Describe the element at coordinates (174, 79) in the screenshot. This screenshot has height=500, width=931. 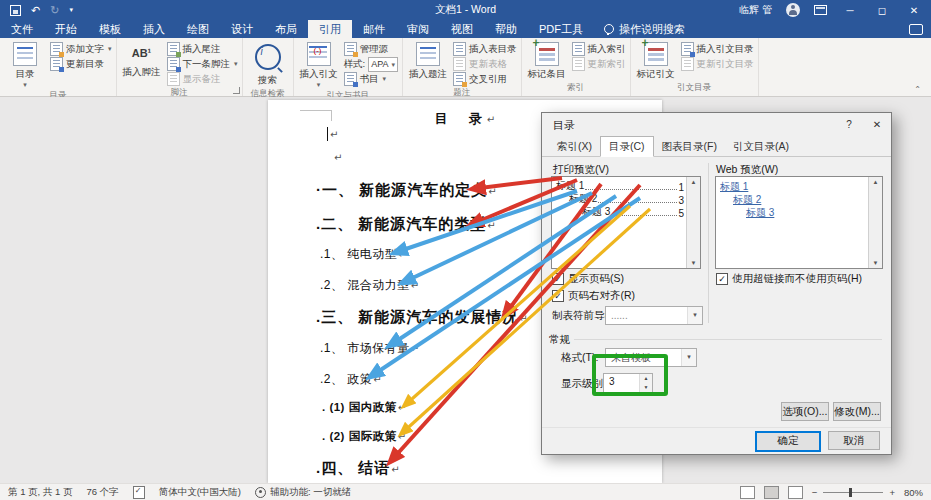
I see `show-notes-icon` at that location.